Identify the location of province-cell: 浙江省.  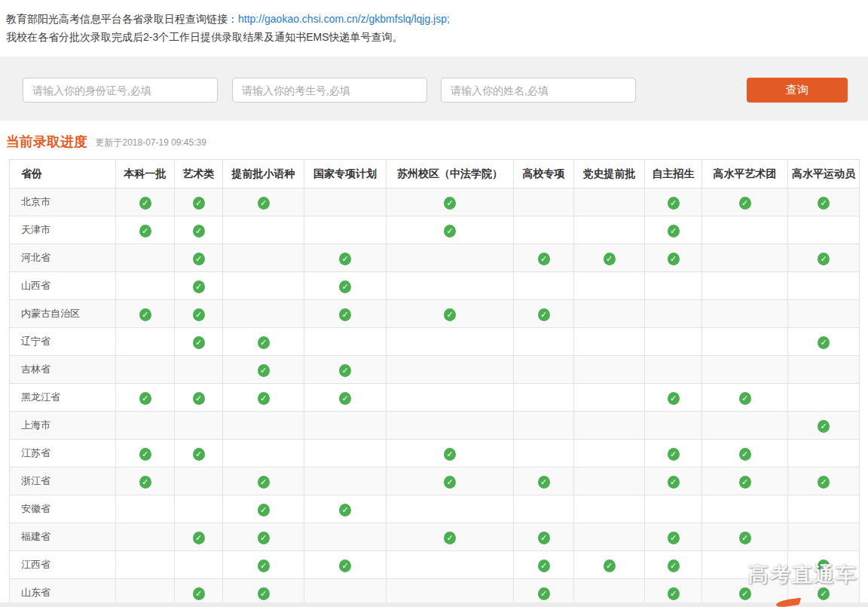
(63, 481).